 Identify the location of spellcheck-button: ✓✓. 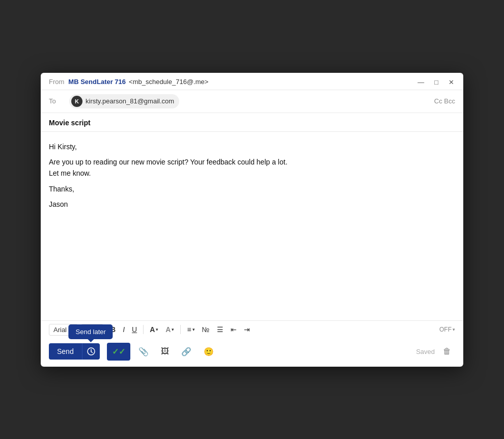
(119, 351).